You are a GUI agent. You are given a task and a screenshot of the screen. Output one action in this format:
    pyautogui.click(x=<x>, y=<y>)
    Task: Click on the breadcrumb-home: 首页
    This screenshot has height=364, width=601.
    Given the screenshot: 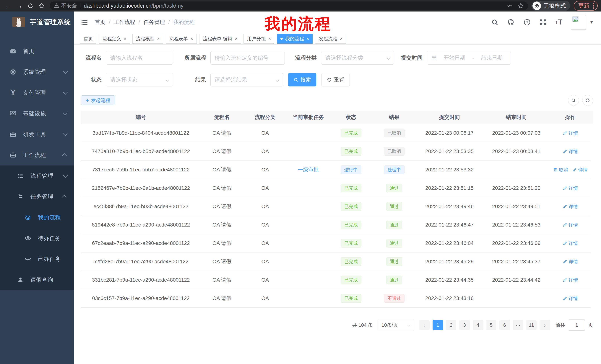 What is the action you would take?
    pyautogui.click(x=100, y=22)
    